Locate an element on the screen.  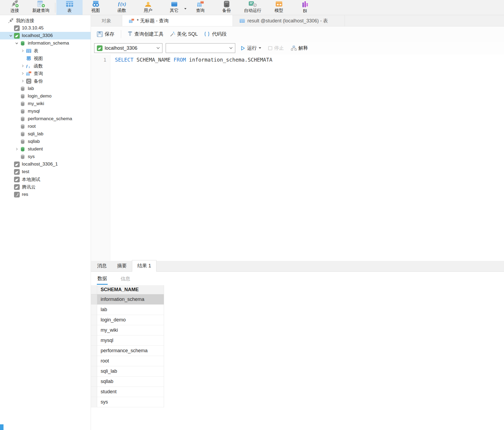
tree-item-localhost_3306: localhost_3306 is located at coordinates (45, 36).